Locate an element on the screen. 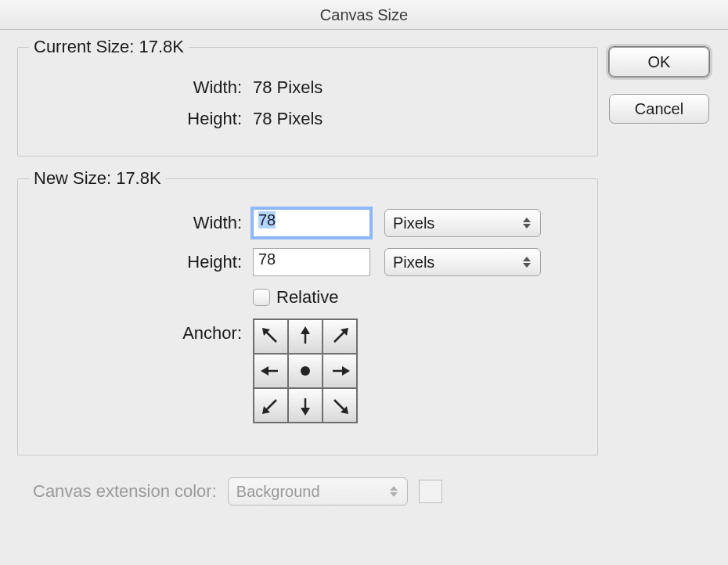  arrow-ne-icon is located at coordinates (340, 336).